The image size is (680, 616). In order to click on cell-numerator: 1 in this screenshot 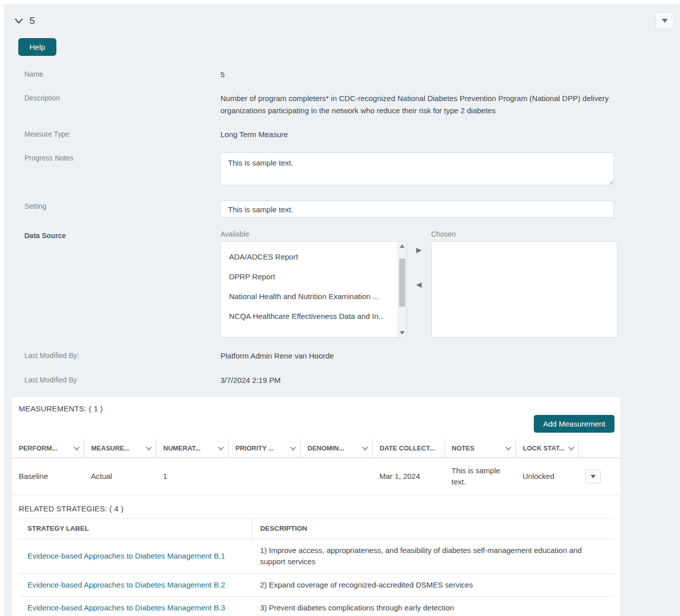, I will do `click(192, 476)`.